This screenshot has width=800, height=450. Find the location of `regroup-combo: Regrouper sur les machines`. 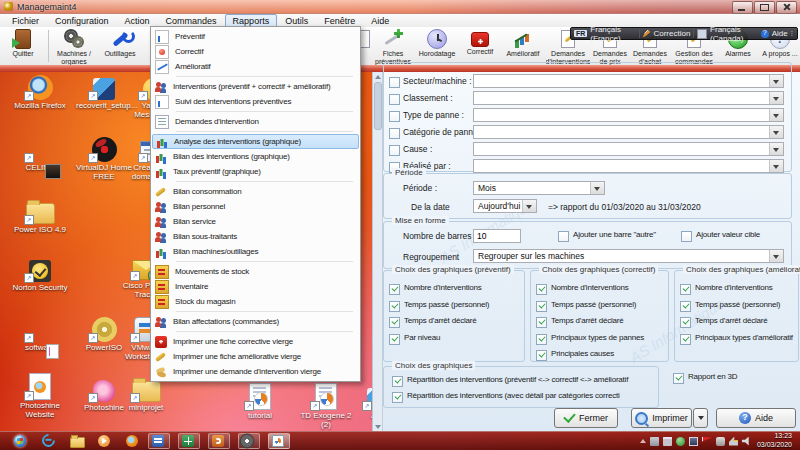

regroup-combo: Regrouper sur les machines is located at coordinates (628, 256).